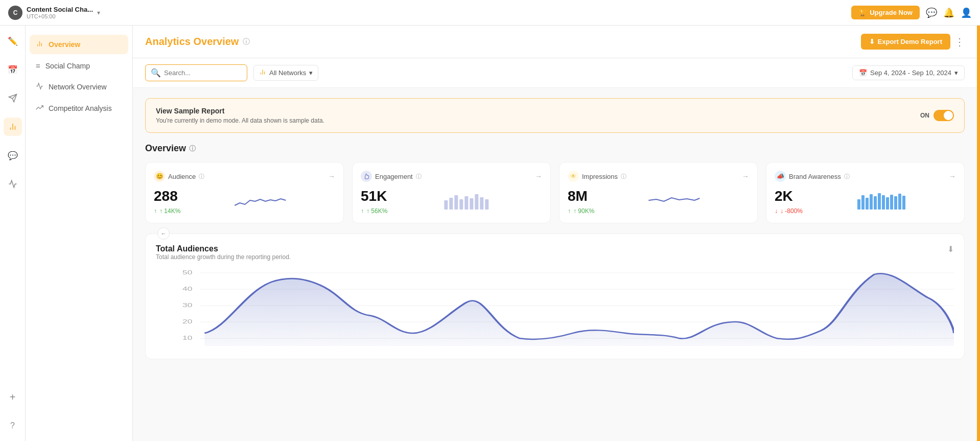  Describe the element at coordinates (780, 176) in the screenshot. I see `brand-icon: 📣` at that location.